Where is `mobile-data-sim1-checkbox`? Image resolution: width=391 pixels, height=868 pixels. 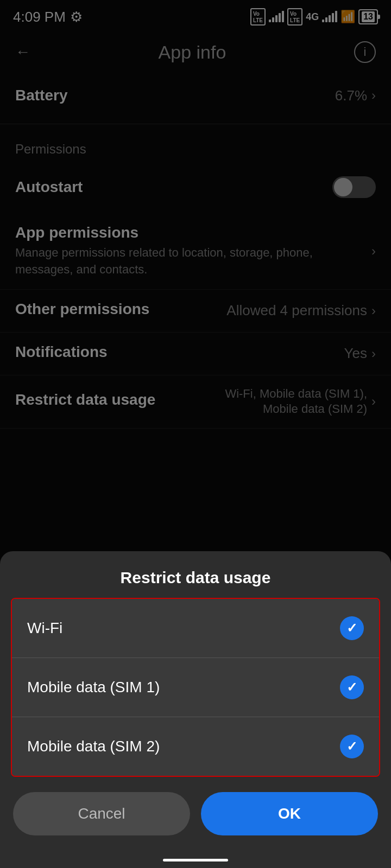 mobile-data-sim1-checkbox is located at coordinates (352, 687).